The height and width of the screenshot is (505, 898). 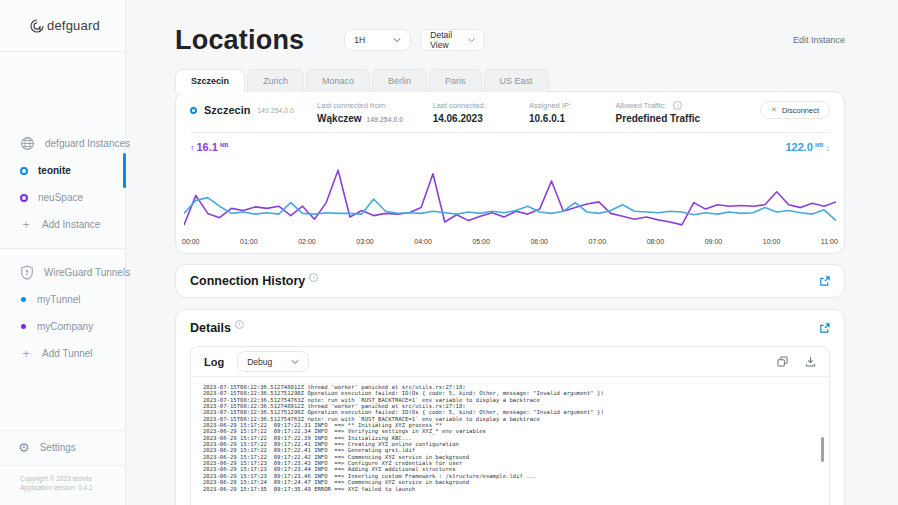 I want to click on location-tabs: Szczecin Zurich Monaco Berlin Paris US E…, so click(x=510, y=80).